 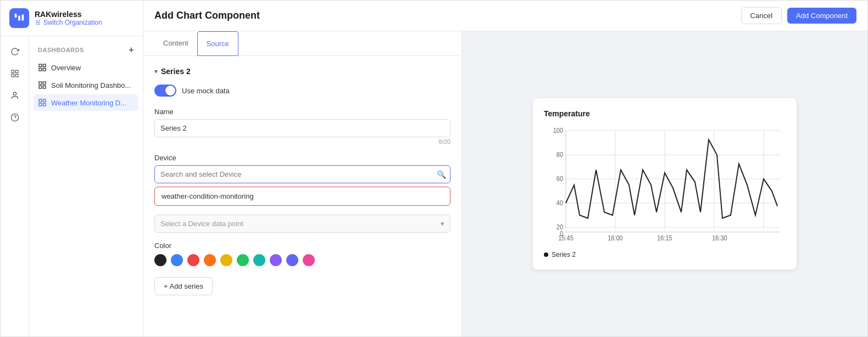 What do you see at coordinates (86, 103) in the screenshot?
I see `nav-weather-monitoring: Weather Monitoring D...` at bounding box center [86, 103].